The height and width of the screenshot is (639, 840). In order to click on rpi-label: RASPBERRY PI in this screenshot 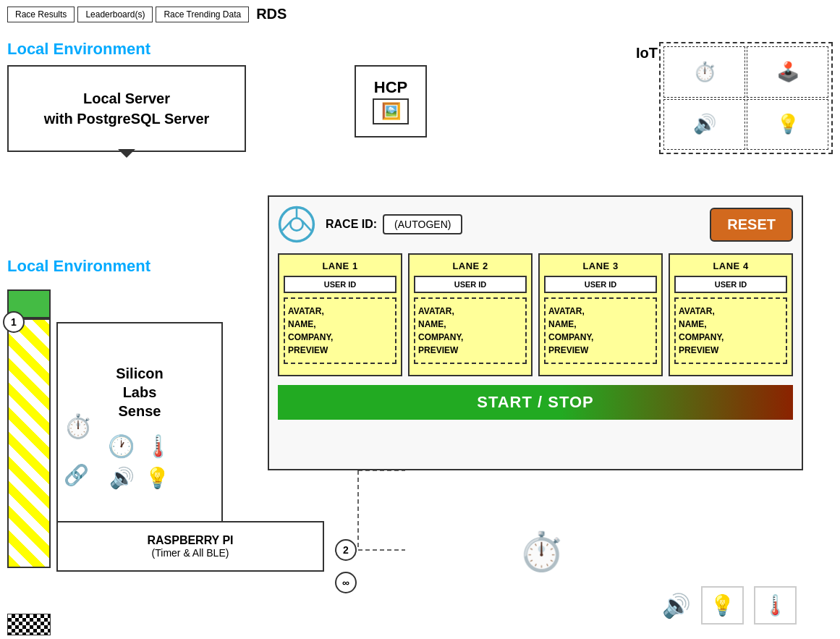, I will do `click(190, 541)`.